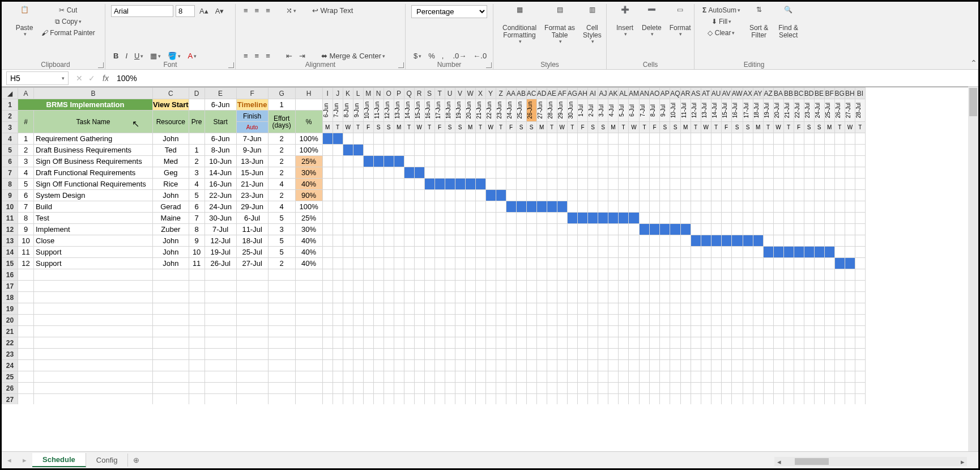 This screenshot has width=980, height=470. What do you see at coordinates (282, 241) in the screenshot?
I see `task-effort: 5` at bounding box center [282, 241].